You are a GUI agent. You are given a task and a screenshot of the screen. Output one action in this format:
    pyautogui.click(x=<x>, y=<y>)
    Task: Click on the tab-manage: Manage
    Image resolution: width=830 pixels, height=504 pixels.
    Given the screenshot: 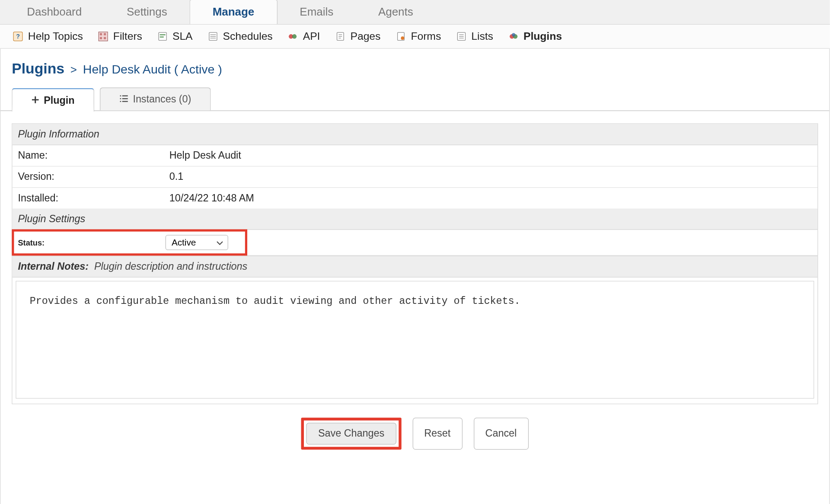 What is the action you would take?
    pyautogui.click(x=233, y=12)
    